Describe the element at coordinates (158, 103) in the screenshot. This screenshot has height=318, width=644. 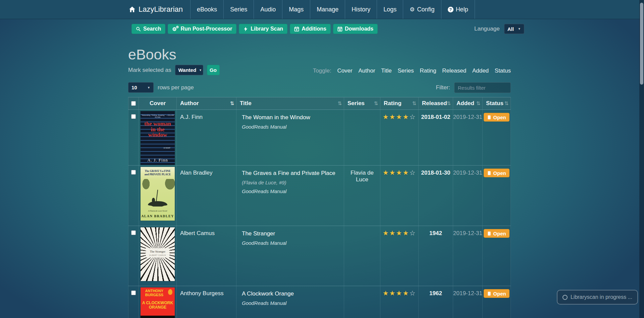
I see `column-header-cover: Cover` at that location.